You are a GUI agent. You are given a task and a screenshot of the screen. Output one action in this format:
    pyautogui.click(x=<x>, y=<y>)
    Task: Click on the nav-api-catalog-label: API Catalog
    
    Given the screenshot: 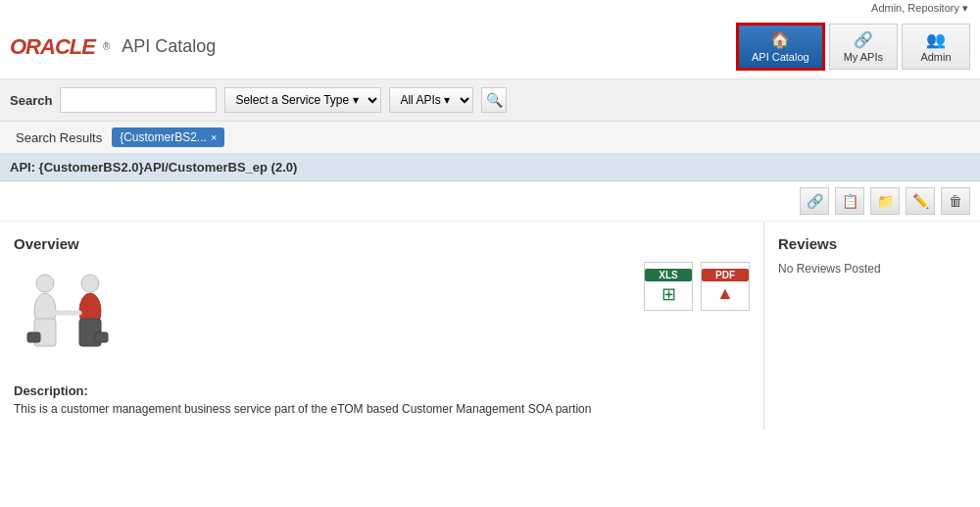 What is the action you would take?
    pyautogui.click(x=780, y=57)
    